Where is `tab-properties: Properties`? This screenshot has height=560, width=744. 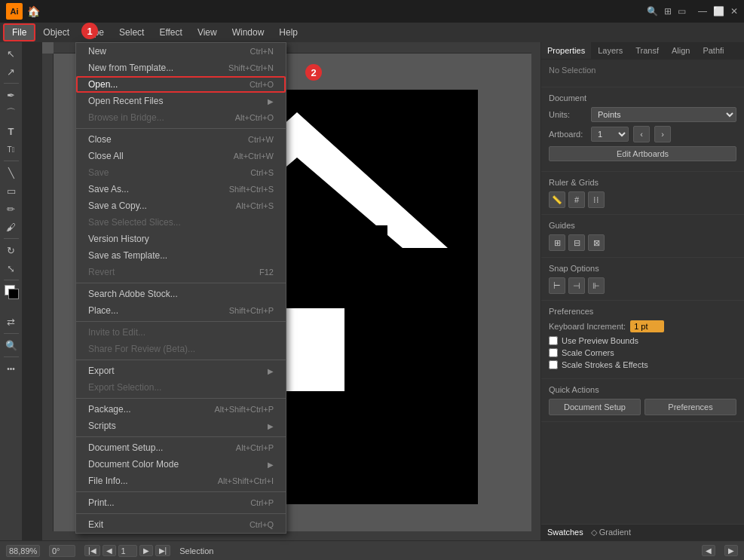 tab-properties: Properties is located at coordinates (567, 50).